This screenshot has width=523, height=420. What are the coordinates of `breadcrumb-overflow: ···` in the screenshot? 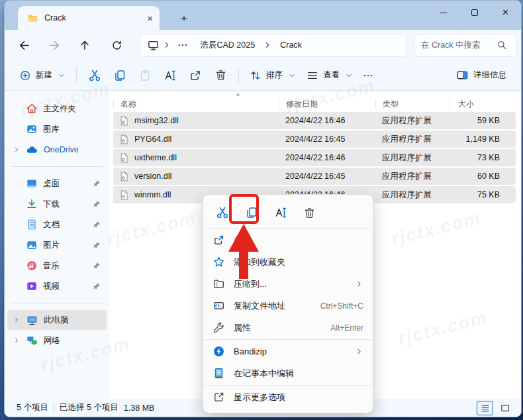 It's located at (183, 45).